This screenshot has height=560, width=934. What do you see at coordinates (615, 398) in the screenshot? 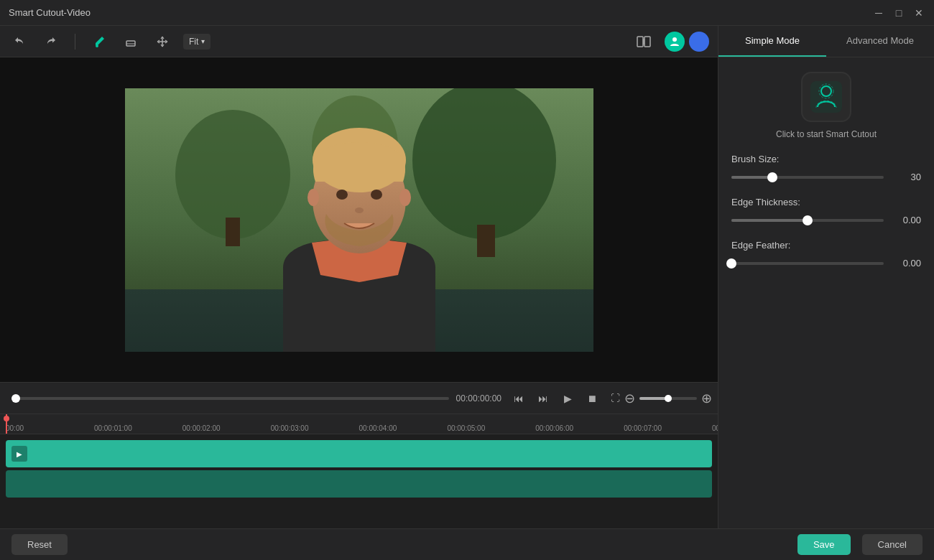
I see `zoom-expand-button: ⛶` at bounding box center [615, 398].